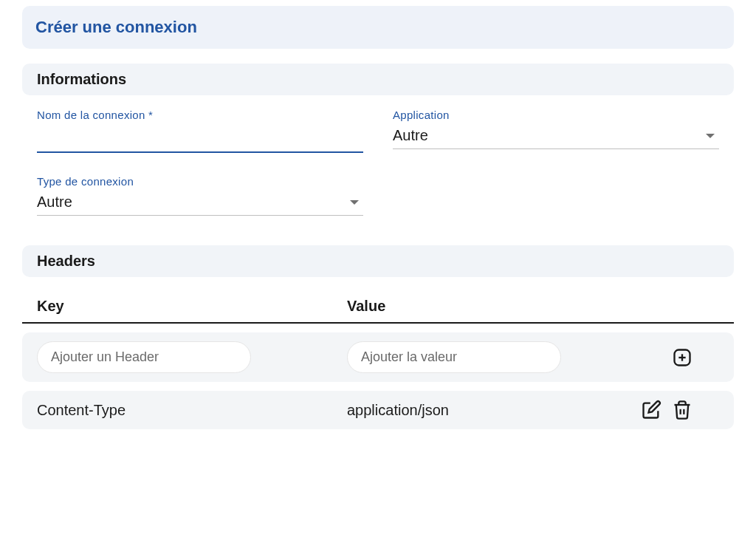 This screenshot has height=543, width=756. I want to click on connection-type-field: Type de connexion Autre, so click(200, 195).